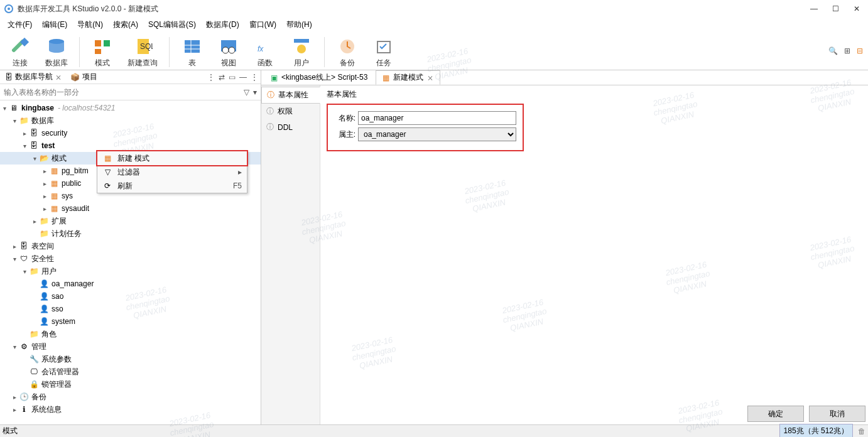 The image size is (868, 437). Describe the element at coordinates (862, 431) in the screenshot. I see `trash-icon: 🗑` at that location.